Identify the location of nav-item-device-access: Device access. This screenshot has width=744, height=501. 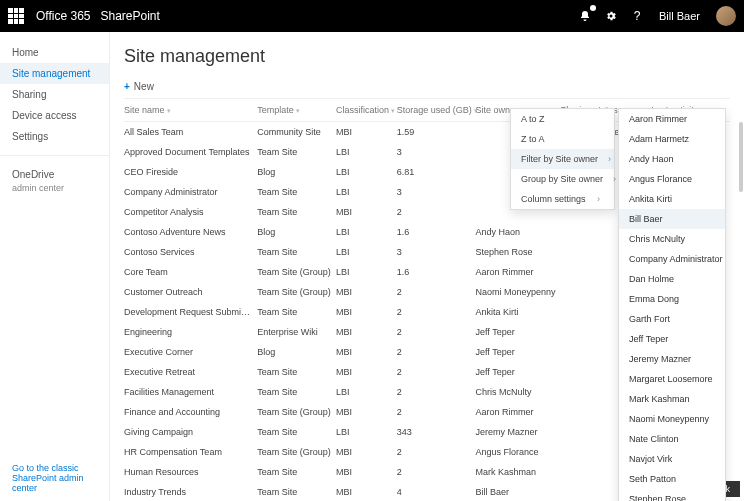
(54, 116).